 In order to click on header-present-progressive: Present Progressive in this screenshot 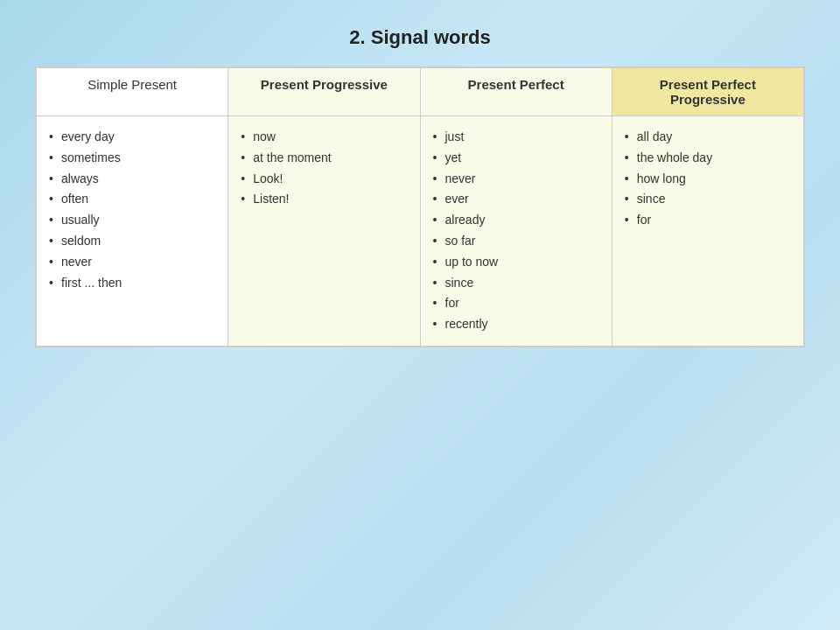, I will do `click(324, 93)`.